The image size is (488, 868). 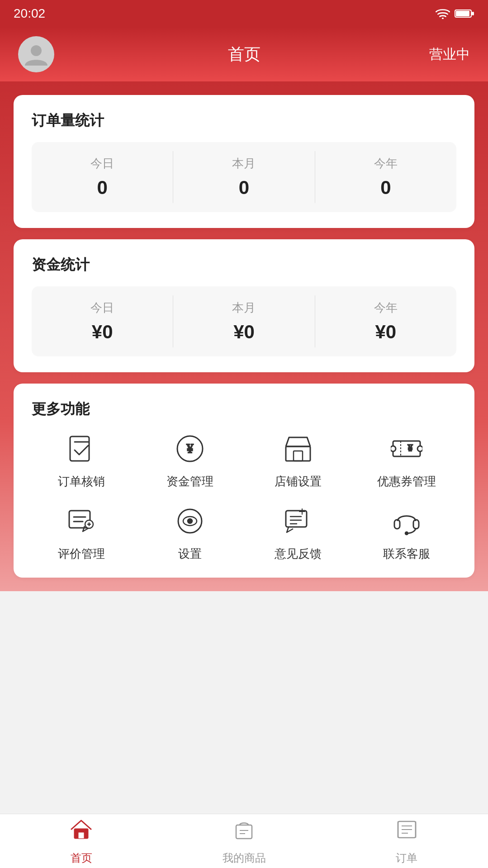 I want to click on function-fund-manage: ¥ 资金管理, so click(x=190, y=460).